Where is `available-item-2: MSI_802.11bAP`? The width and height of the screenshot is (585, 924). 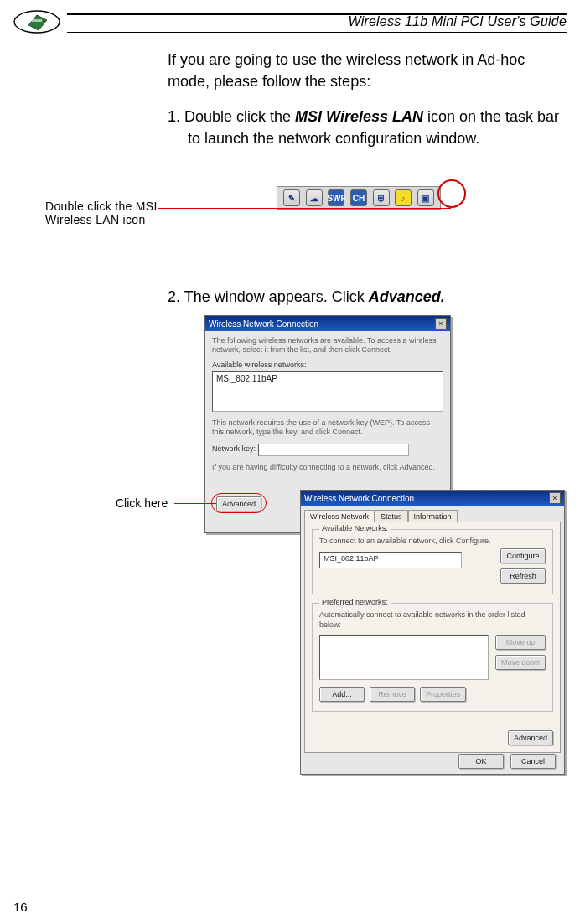 available-item-2: MSI_802.11bAP is located at coordinates (351, 558).